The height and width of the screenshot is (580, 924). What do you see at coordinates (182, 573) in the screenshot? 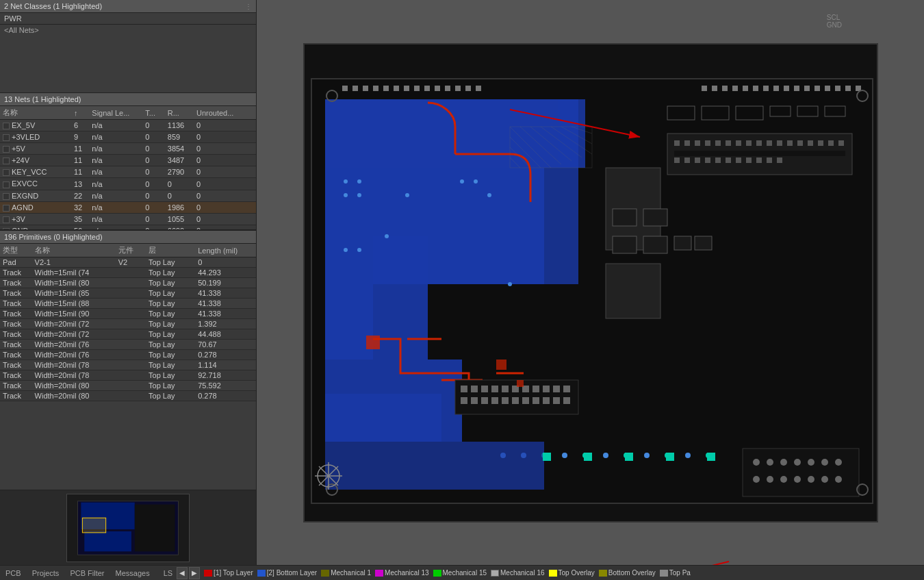
I see `layer-prev: ◀` at bounding box center [182, 573].